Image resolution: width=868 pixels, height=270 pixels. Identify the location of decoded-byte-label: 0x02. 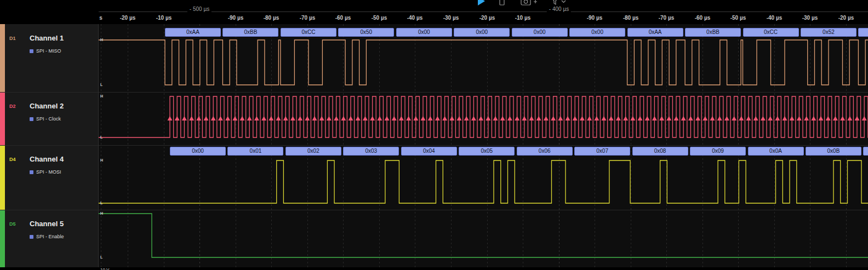
(313, 151).